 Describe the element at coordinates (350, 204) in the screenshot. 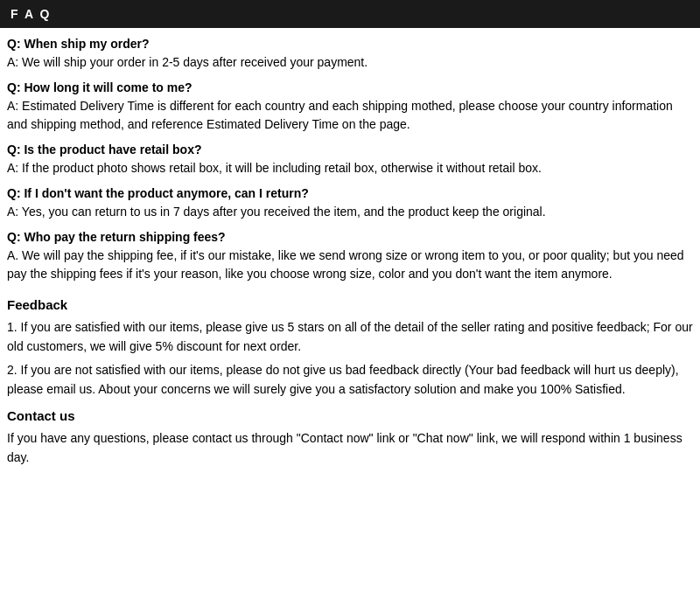

I see `qa-item-4: Q: If I don't want the product anymore, …` at that location.